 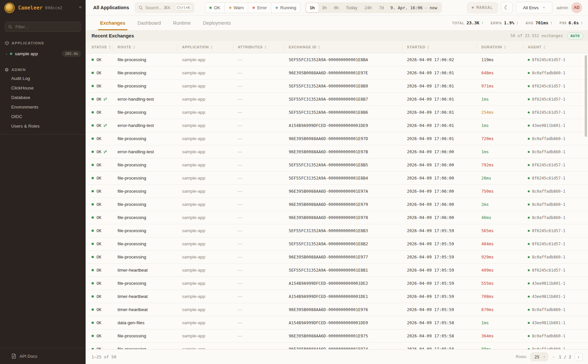 What do you see at coordinates (492, 47) in the screenshot?
I see `column-label: DURATION` at bounding box center [492, 47].